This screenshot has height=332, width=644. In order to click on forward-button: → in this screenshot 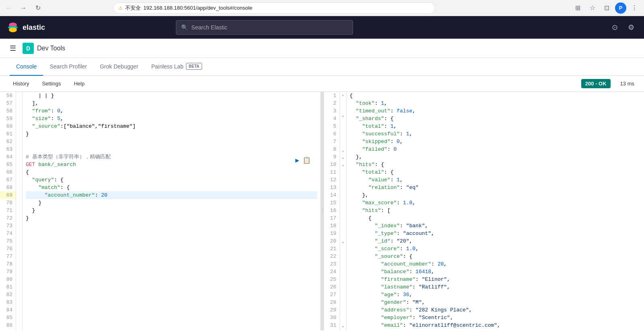, I will do `click(23, 8)`.